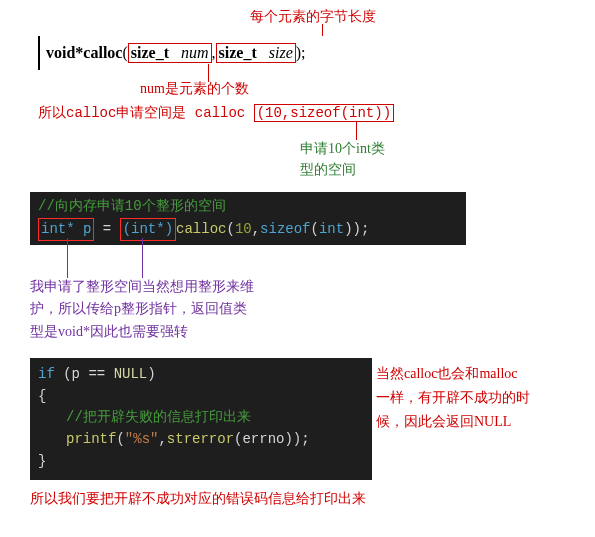  What do you see at coordinates (332, 229) in the screenshot?
I see `code1-int: int` at bounding box center [332, 229].